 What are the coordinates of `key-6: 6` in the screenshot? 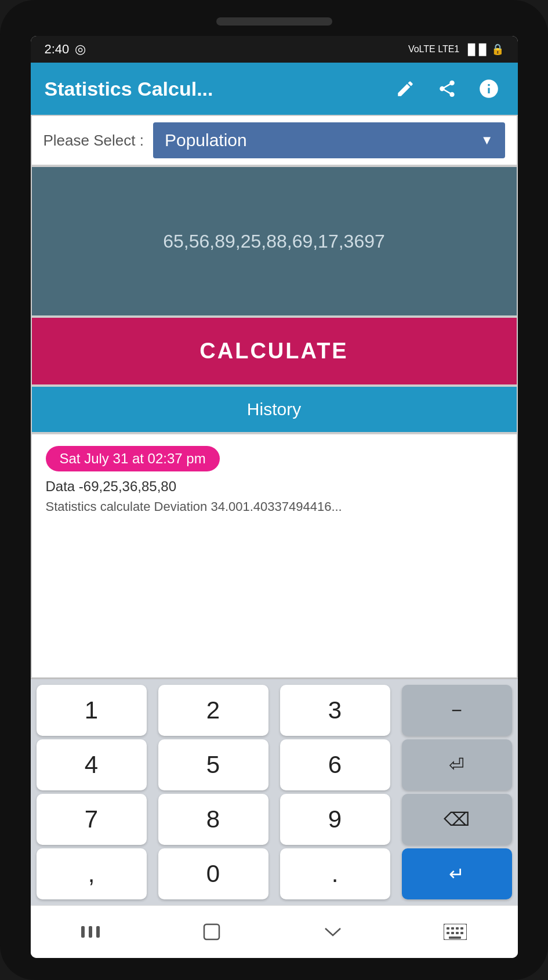 It's located at (335, 765).